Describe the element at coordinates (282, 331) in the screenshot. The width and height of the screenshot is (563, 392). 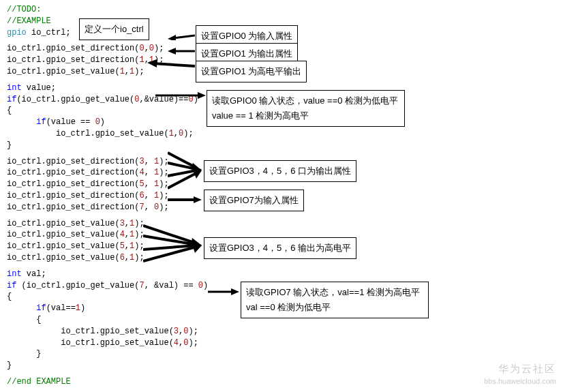
I see `code-line: io_ctrl.gpio_set_value(3,0);` at that location.